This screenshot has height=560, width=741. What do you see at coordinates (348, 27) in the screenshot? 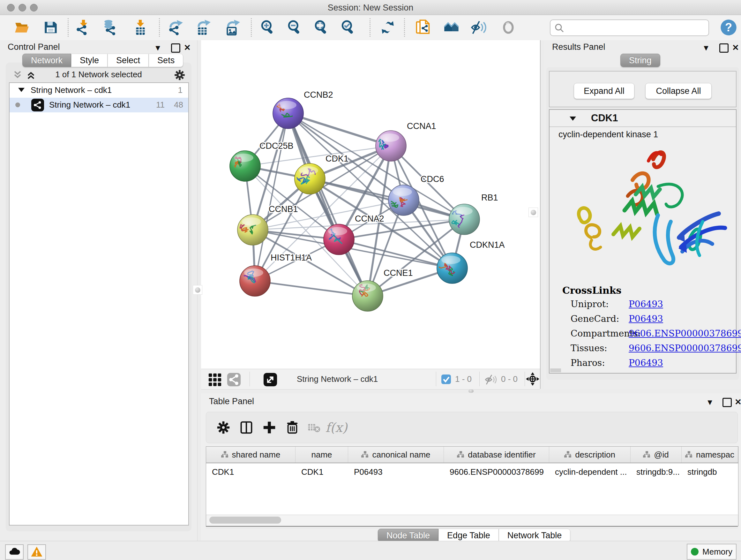
I see `zoom-selected-icon` at bounding box center [348, 27].